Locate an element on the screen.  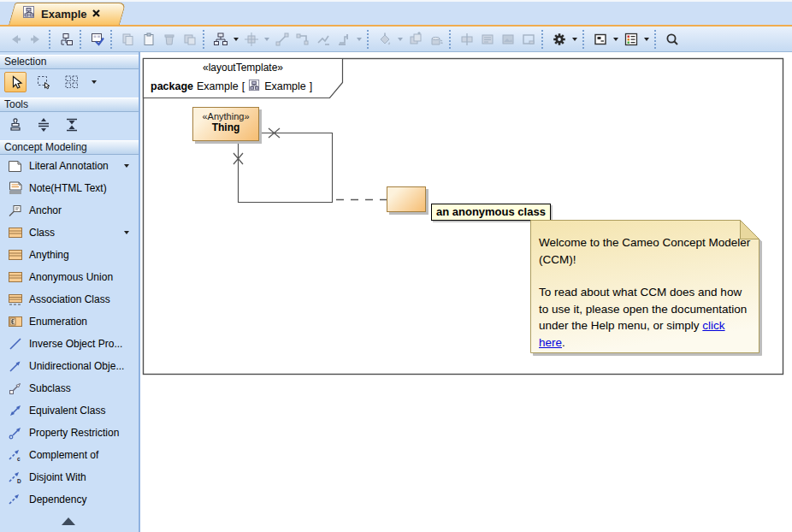
diagram-ref-icon is located at coordinates (255, 86).